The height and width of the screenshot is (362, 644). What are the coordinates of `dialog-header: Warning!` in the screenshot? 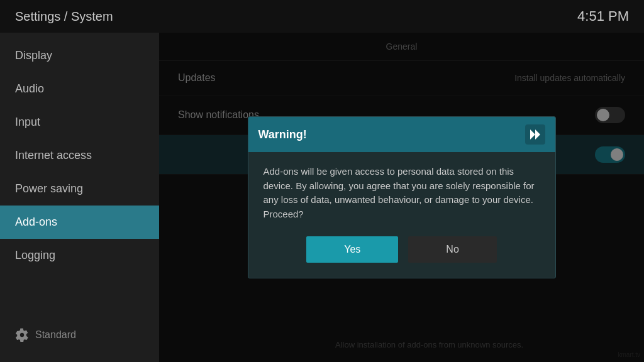 It's located at (402, 134).